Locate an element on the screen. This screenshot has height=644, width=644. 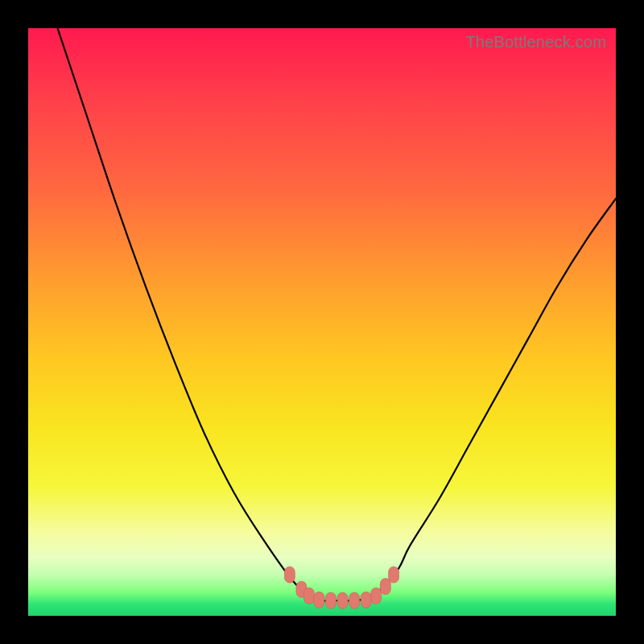
marker-group is located at coordinates (341, 588).